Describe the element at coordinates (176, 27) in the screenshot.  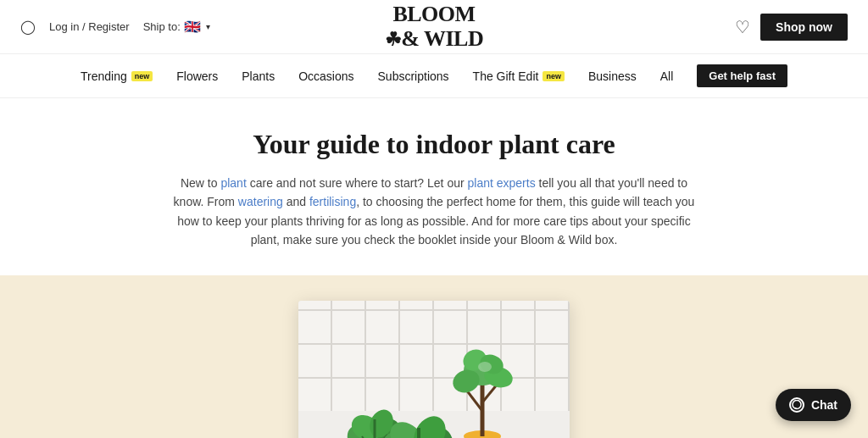
I see `ship-to: Ship to: 🇬🇧 ▾` at that location.